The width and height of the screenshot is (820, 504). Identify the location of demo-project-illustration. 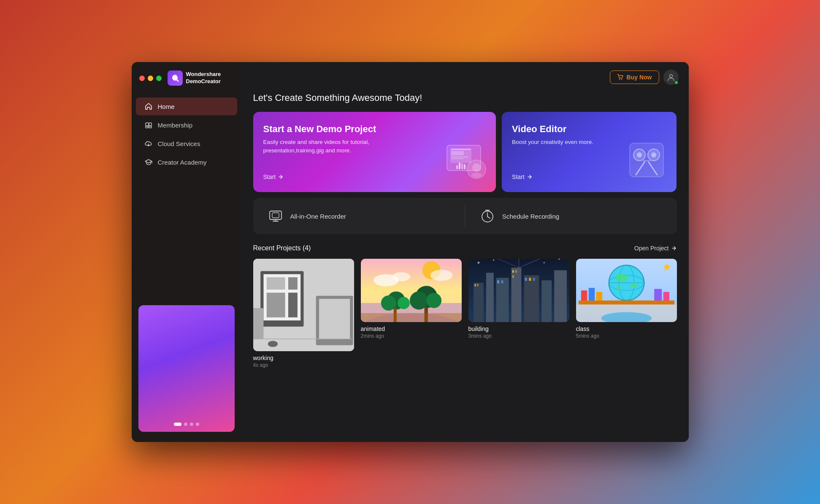
(466, 162).